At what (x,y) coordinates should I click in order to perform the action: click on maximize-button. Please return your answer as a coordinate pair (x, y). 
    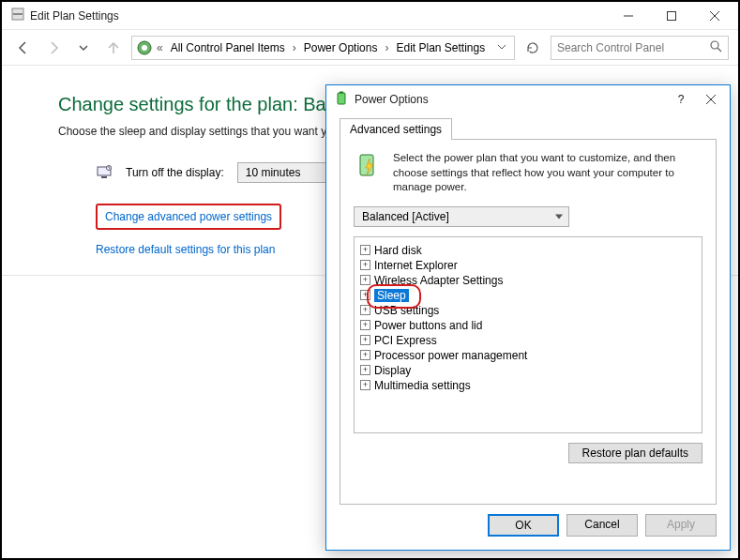
    Looking at the image, I should click on (672, 16).